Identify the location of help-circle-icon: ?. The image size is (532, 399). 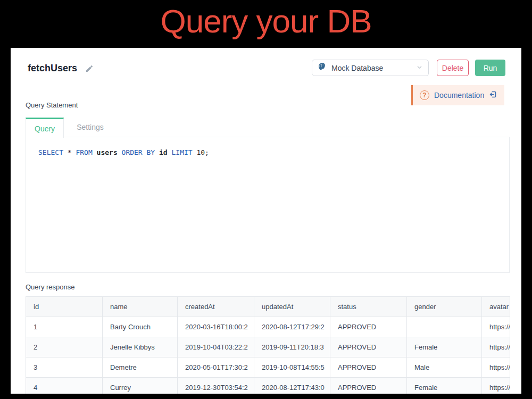
(425, 95).